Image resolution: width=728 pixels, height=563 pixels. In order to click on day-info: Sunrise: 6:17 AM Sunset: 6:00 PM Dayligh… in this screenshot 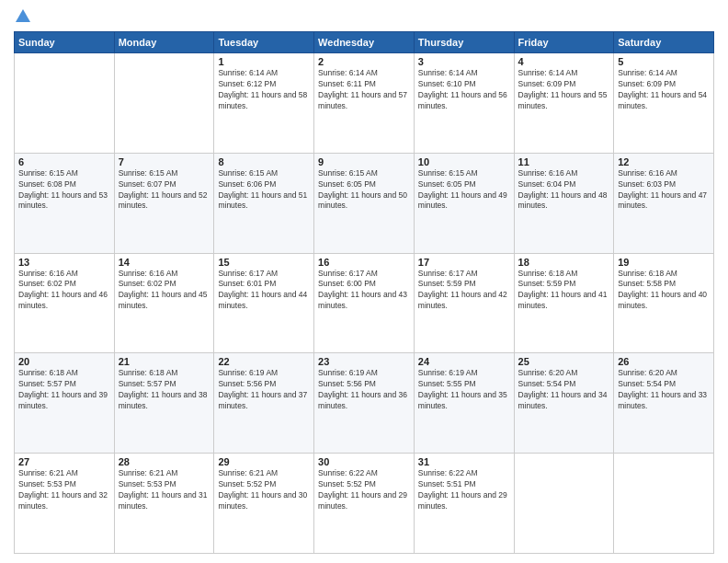, I will do `click(364, 291)`.